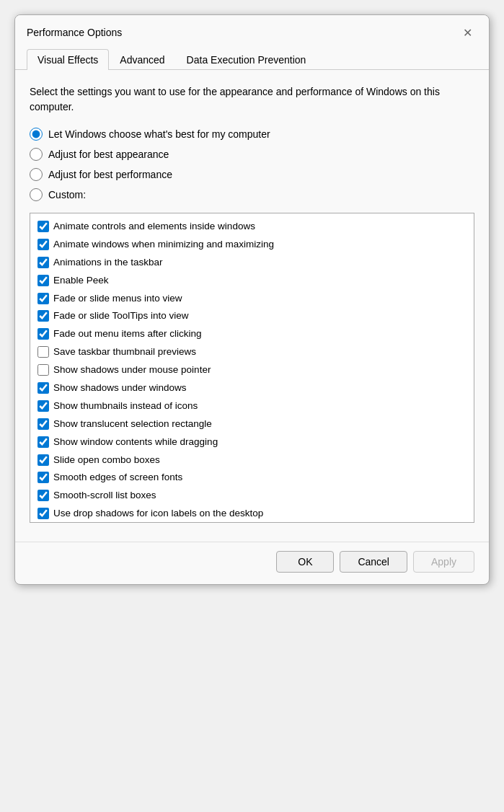 The height and width of the screenshot is (812, 504). Describe the element at coordinates (121, 316) in the screenshot. I see `checkbox-label-fade-tooltips: Fade or slide ToolTips into view` at that location.